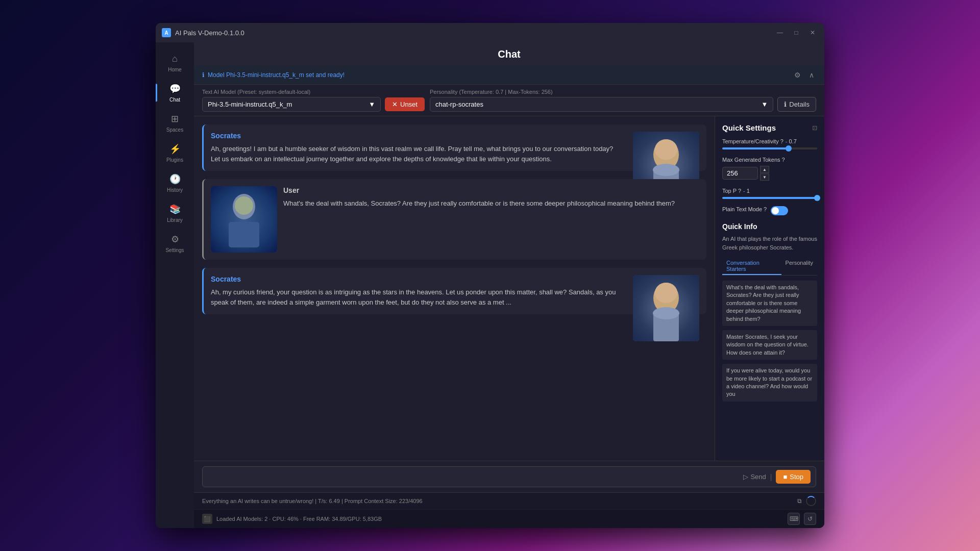  What do you see at coordinates (770, 148) in the screenshot?
I see `temperature-slider` at bounding box center [770, 148].